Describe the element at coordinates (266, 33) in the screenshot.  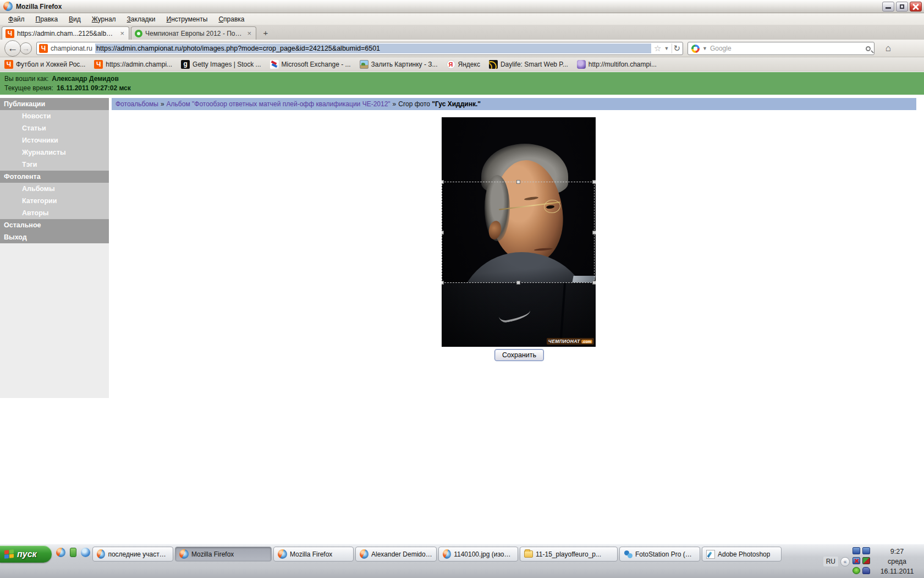
I see `new-tab-button: +` at that location.